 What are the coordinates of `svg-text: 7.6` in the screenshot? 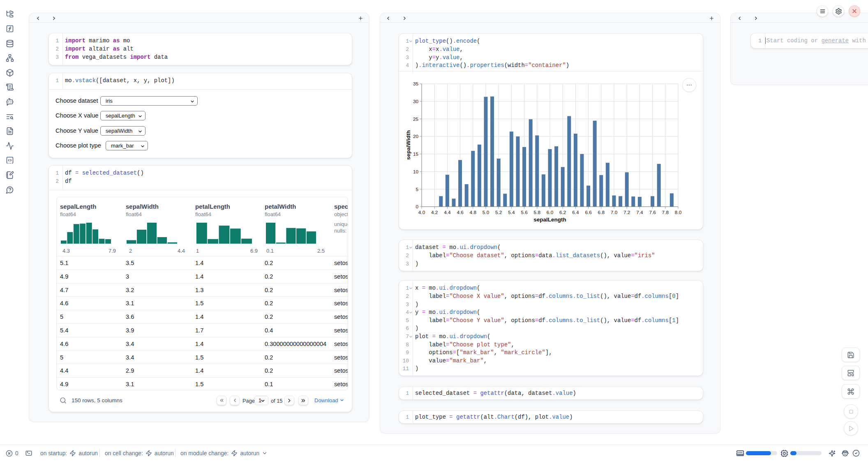 It's located at (653, 212).